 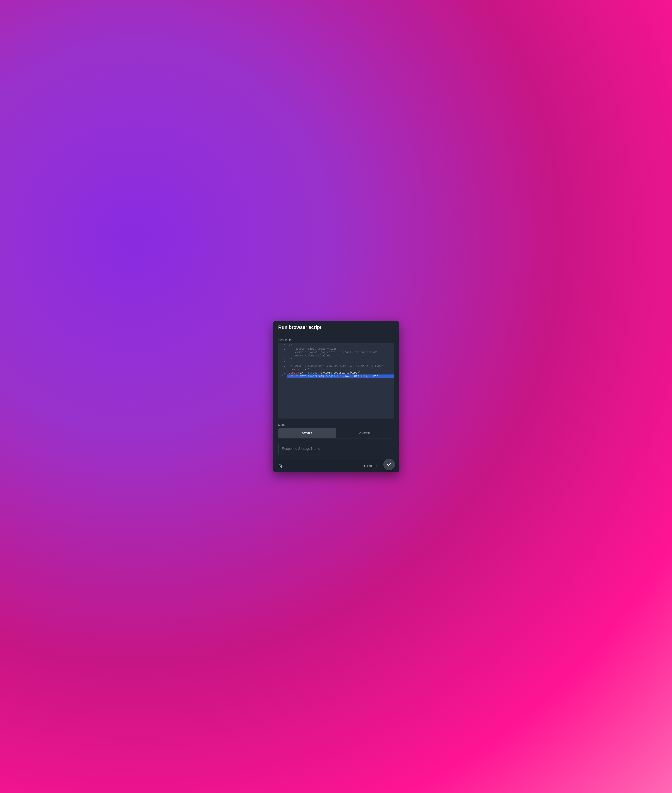 I want to click on dialog-header: Run browser script, so click(x=336, y=327).